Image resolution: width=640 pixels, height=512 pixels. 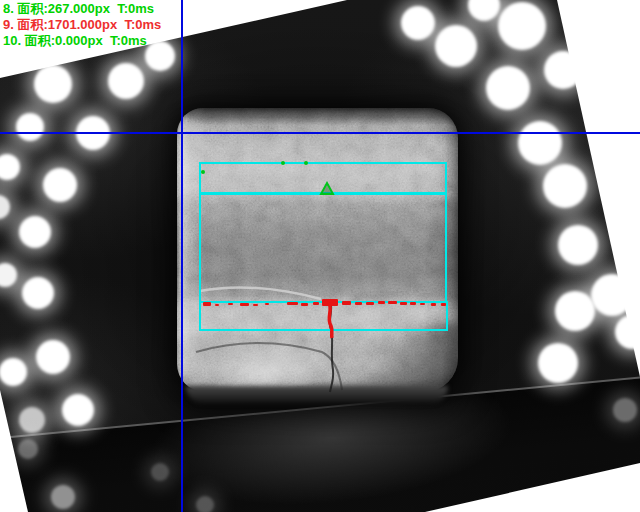 What do you see at coordinates (82, 24) in the screenshot?
I see `measurement-label-9: 9. 面积:1701.000px T:0ms` at bounding box center [82, 24].